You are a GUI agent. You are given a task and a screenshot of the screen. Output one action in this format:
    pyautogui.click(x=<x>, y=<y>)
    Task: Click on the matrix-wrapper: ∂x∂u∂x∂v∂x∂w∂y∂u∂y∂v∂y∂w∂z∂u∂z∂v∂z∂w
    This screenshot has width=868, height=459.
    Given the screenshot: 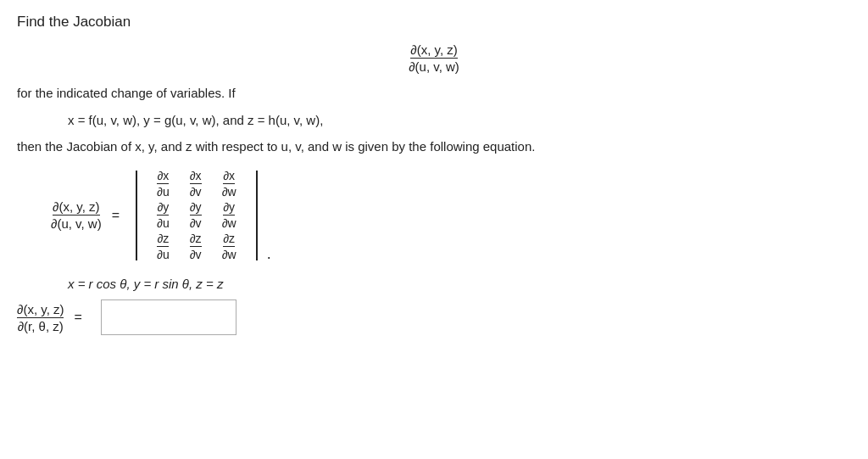 What is the action you would take?
    pyautogui.click(x=197, y=216)
    